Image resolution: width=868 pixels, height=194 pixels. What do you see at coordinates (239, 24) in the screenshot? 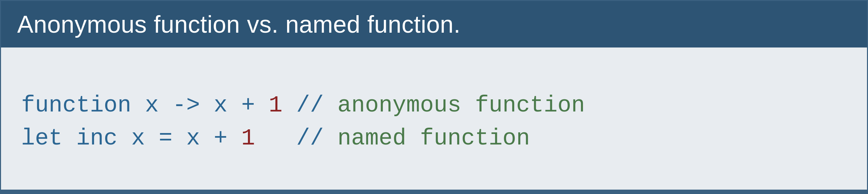
I see `page-title: Anonymous function vs. named function.` at bounding box center [239, 24].